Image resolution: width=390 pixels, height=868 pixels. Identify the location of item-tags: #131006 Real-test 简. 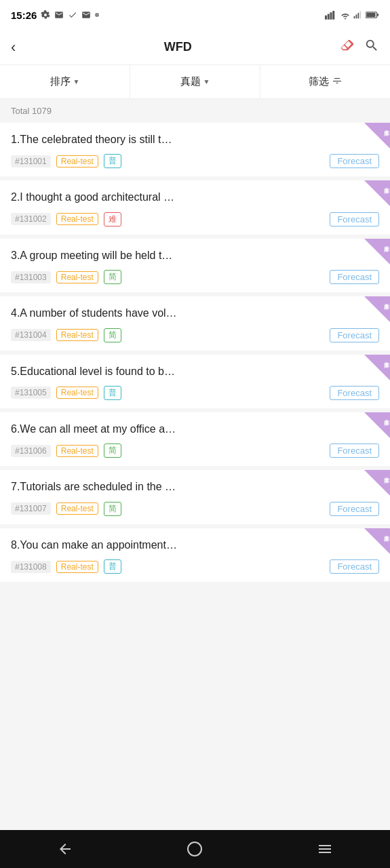
(195, 450).